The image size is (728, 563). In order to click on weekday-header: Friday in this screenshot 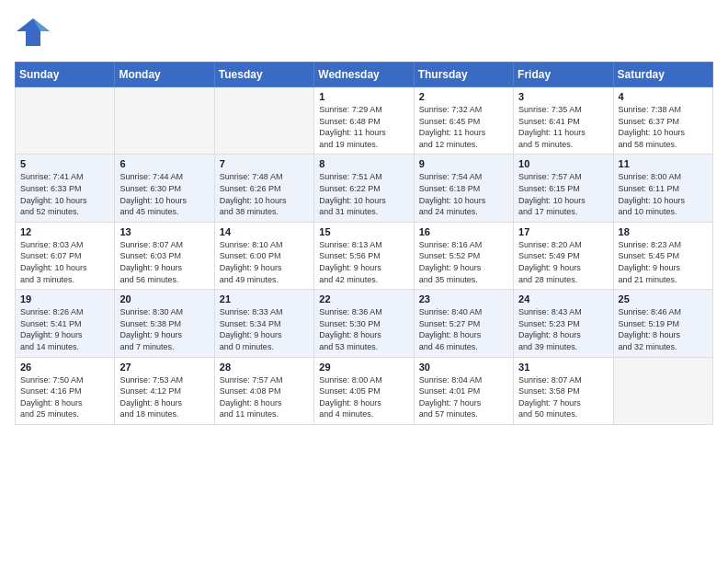, I will do `click(563, 75)`.